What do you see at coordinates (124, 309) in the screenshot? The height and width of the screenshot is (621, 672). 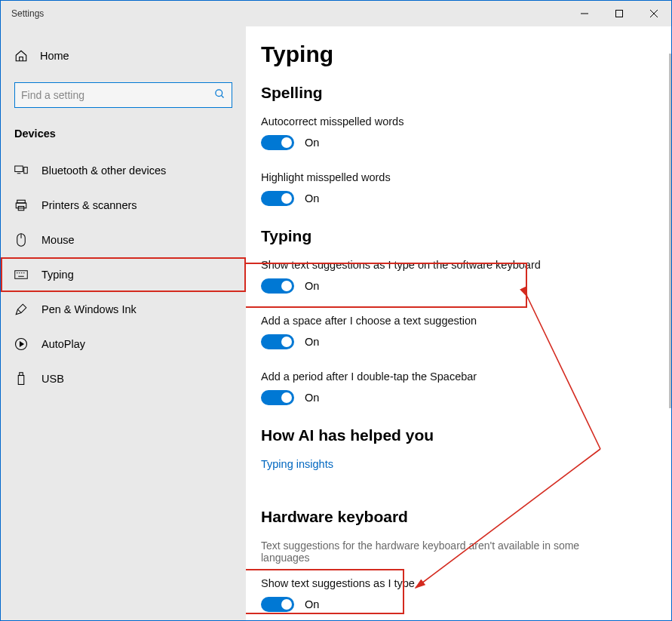 I see `sidebar-item-pen: Pen & Windows Ink` at bounding box center [124, 309].